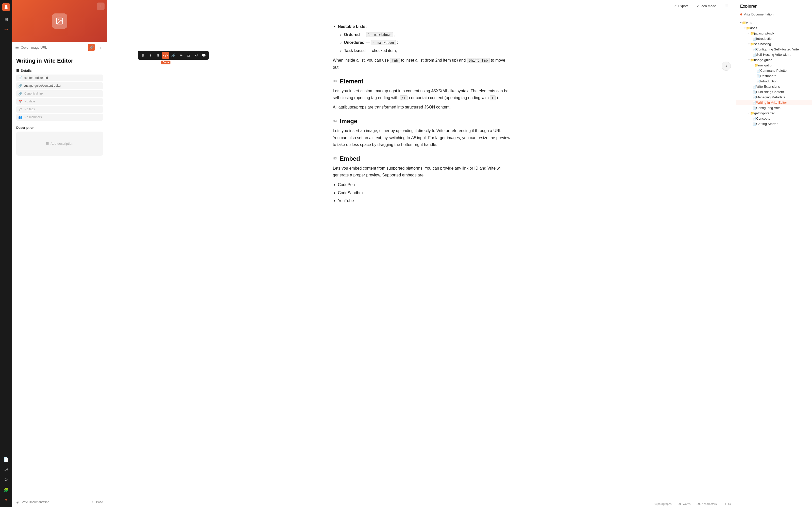 This screenshot has width=812, height=507. I want to click on tree-item-configuring-vrite: 📄 Configuring Vrite, so click(774, 108).